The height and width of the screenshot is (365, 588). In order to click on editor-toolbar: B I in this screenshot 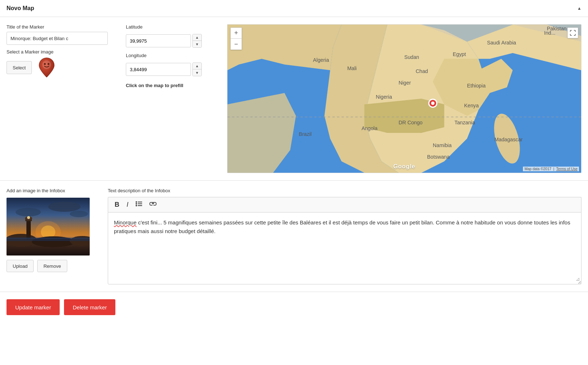, I will do `click(345, 205)`.